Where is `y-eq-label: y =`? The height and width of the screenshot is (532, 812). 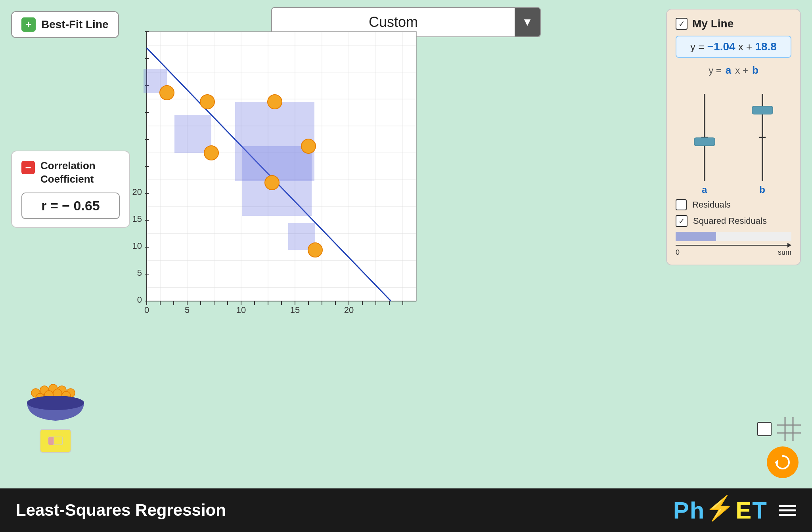
y-eq-label: y = is located at coordinates (715, 71).